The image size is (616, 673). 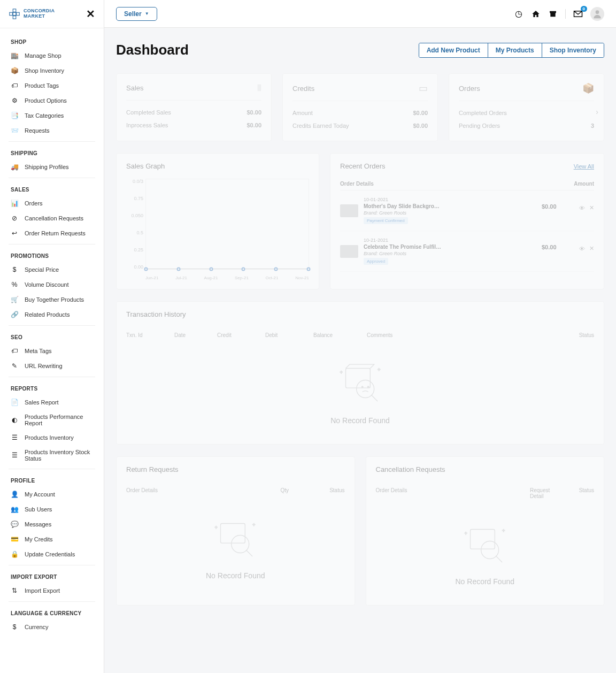 I want to click on cancellation-requests-card: Cancellation Requests Order DetailsReque…, so click(x=486, y=531).